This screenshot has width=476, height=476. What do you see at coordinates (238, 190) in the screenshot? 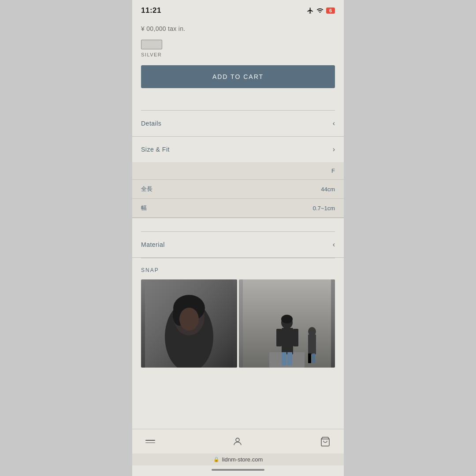
I see `size-table: F 全長 44cm 幅 0.7~1cm` at bounding box center [238, 190].